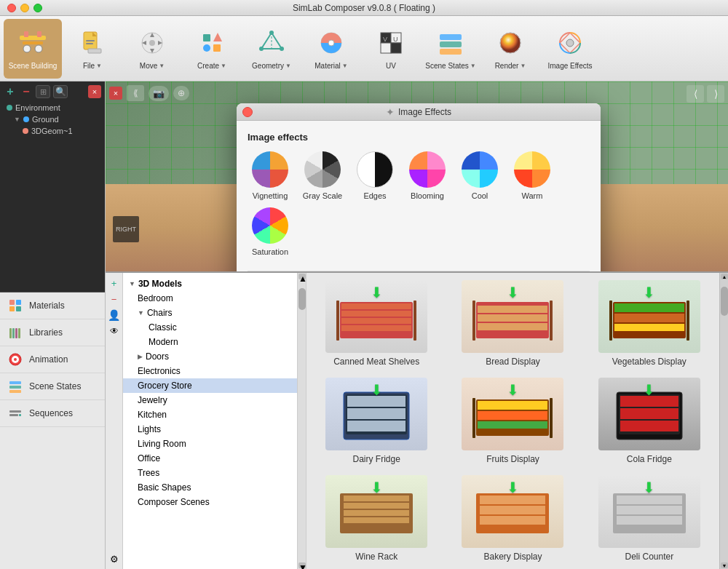  Describe the element at coordinates (212, 49) in the screenshot. I see `toolbar-item-create: Create ▼` at that location.